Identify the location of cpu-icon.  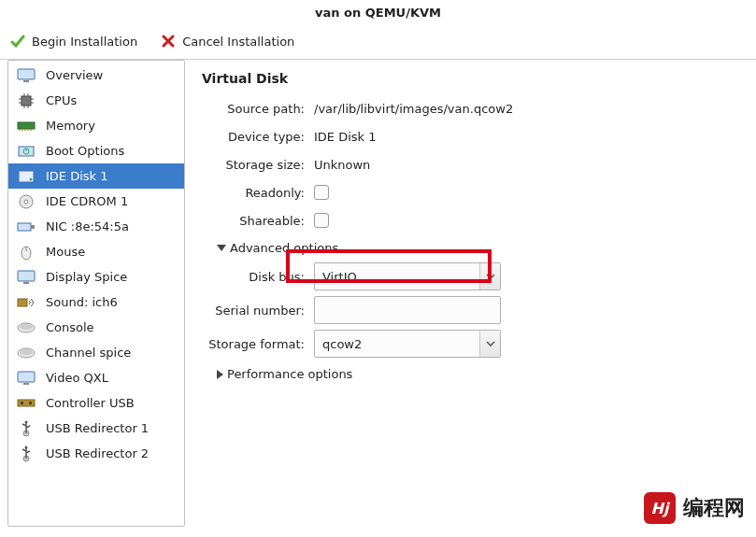
(26, 101).